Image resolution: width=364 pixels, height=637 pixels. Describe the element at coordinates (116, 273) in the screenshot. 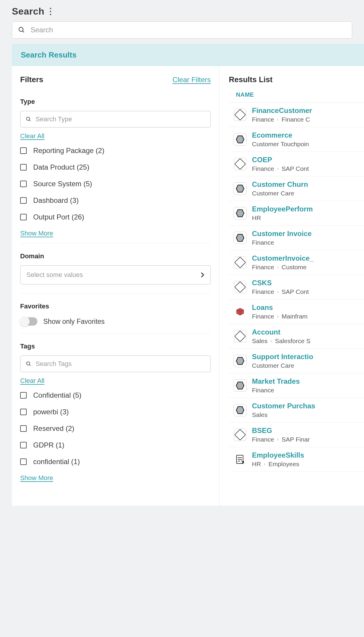

I see `filter-section-domain: Domain Select some values` at that location.